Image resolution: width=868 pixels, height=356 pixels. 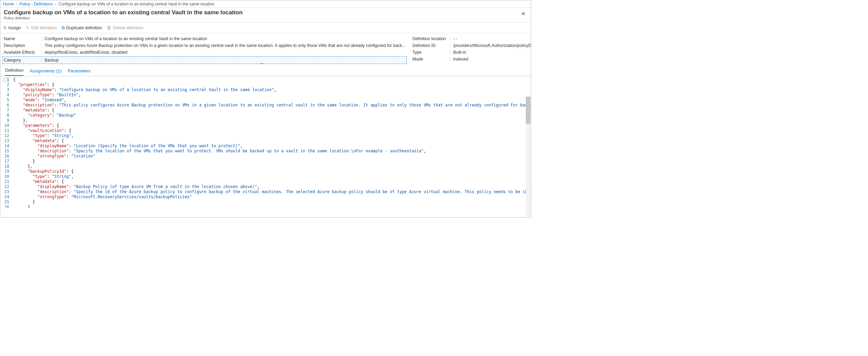 What do you see at coordinates (46, 71) in the screenshot?
I see `tab-assignments: Assignments (1)` at bounding box center [46, 71].